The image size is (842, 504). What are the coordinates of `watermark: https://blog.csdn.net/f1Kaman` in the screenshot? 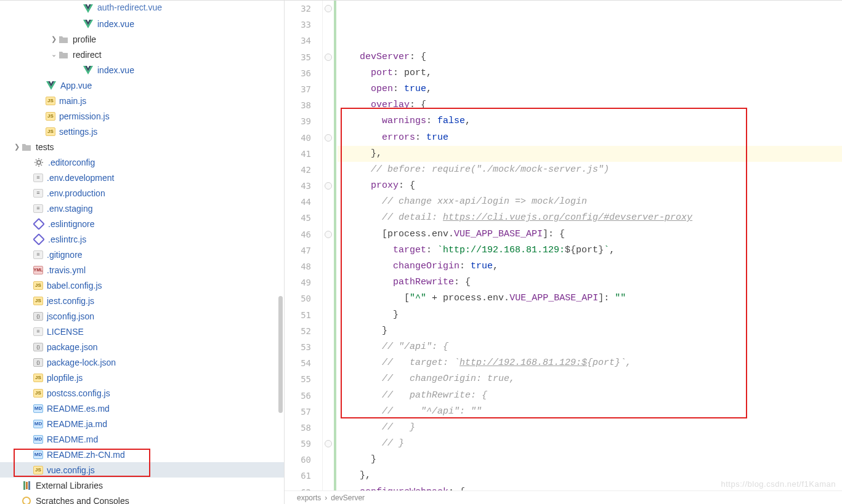 It's located at (779, 484).